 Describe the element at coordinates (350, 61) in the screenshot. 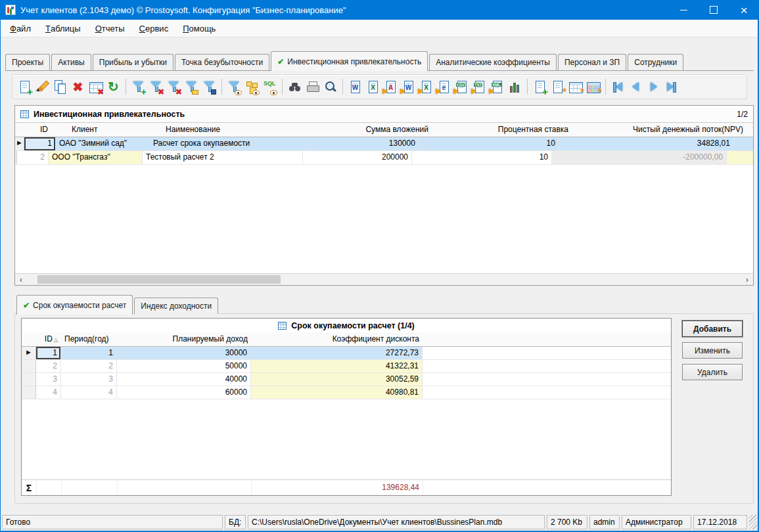

I see `tab-investment-attractiveness: ✔Инвестиционная привлекательность` at that location.